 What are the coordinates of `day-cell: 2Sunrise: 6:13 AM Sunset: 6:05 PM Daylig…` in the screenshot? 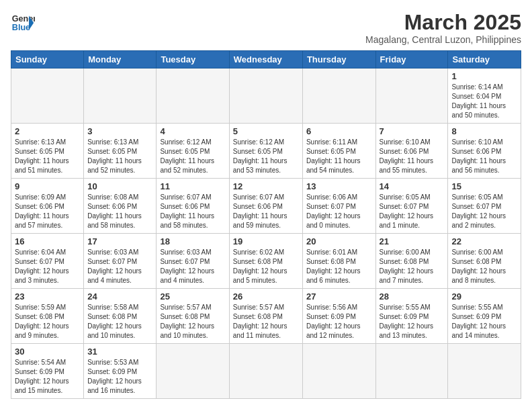 It's located at (48, 151).